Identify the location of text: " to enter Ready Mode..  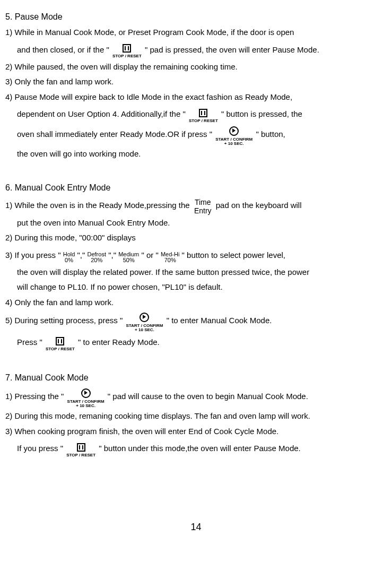
(119, 342).